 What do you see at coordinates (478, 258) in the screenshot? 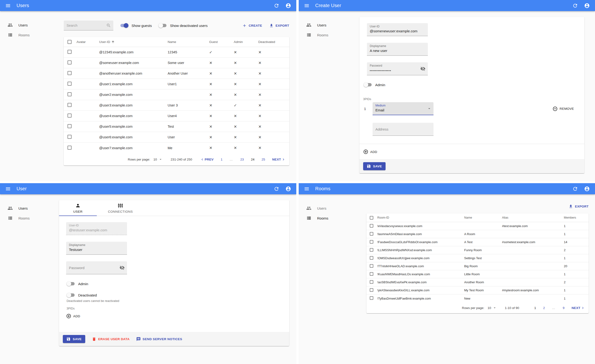
I see `table-row: !OMSDsdweassllUUjjwe:example.comSettings…` at bounding box center [478, 258].